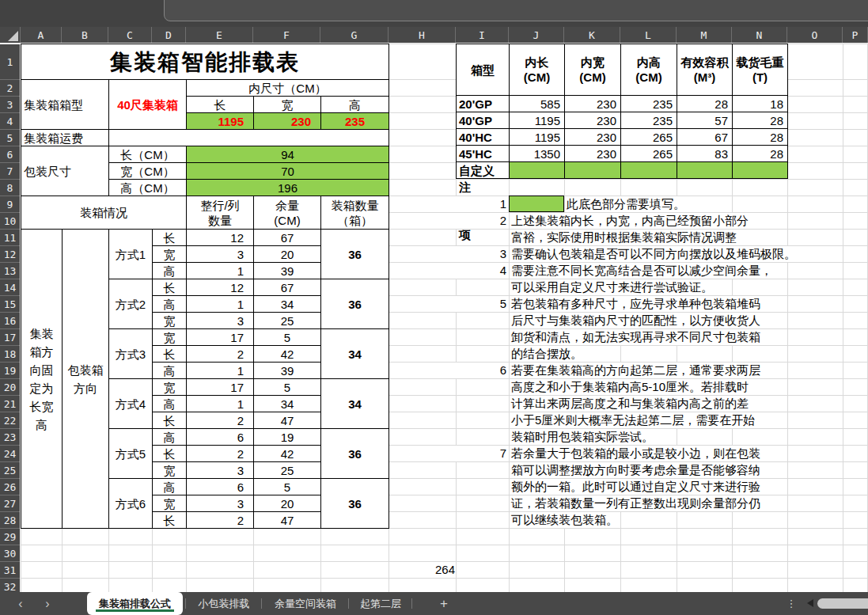  What do you see at coordinates (355, 355) in the screenshot?
I see `mode3-total-boxes: 34` at bounding box center [355, 355].